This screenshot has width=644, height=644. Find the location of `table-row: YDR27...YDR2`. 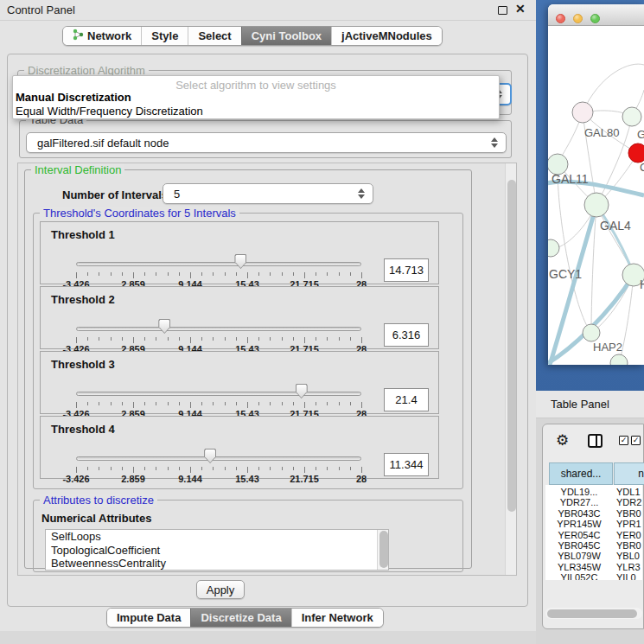

table-row: YDR27...YDR2 is located at coordinates (594, 502).